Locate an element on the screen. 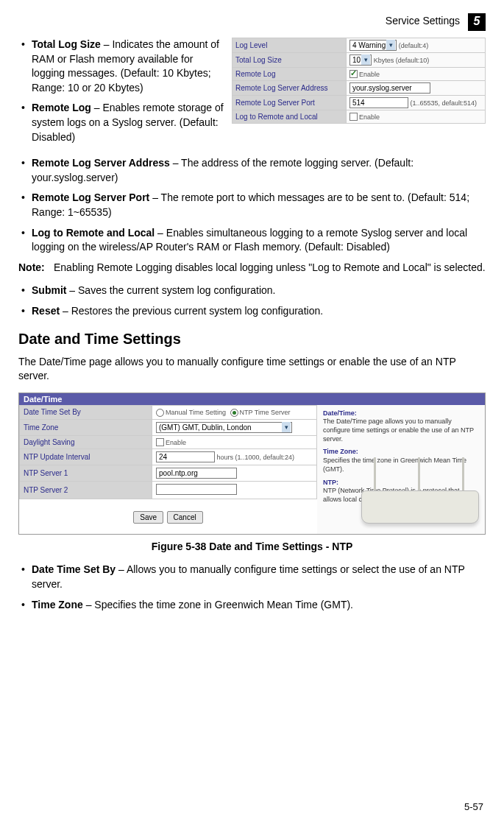 Image resolution: width=504 pixels, height=827 pixels. bullet-reset: Reset – Restores the previous current sy… is located at coordinates (255, 312).